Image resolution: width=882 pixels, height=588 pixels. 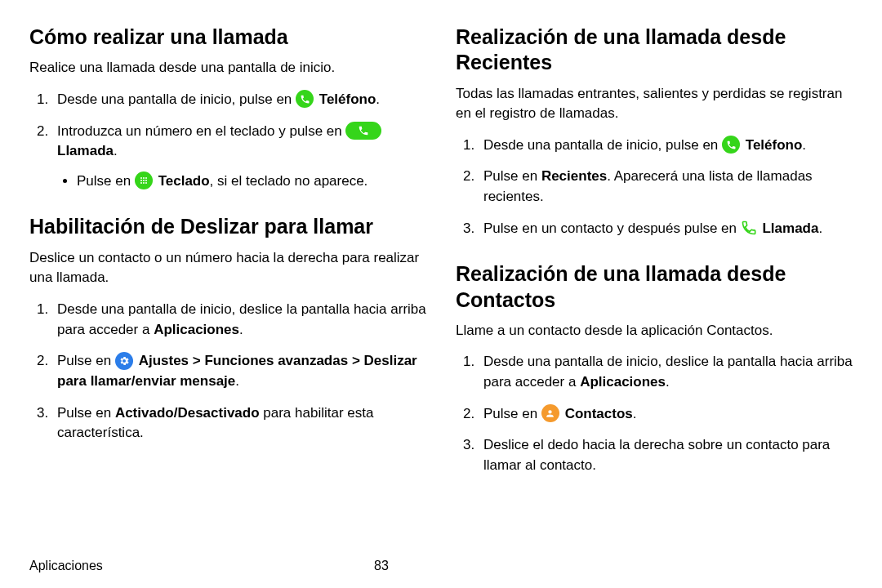 I want to click on bold-label: Ajustes, so click(x=163, y=361).